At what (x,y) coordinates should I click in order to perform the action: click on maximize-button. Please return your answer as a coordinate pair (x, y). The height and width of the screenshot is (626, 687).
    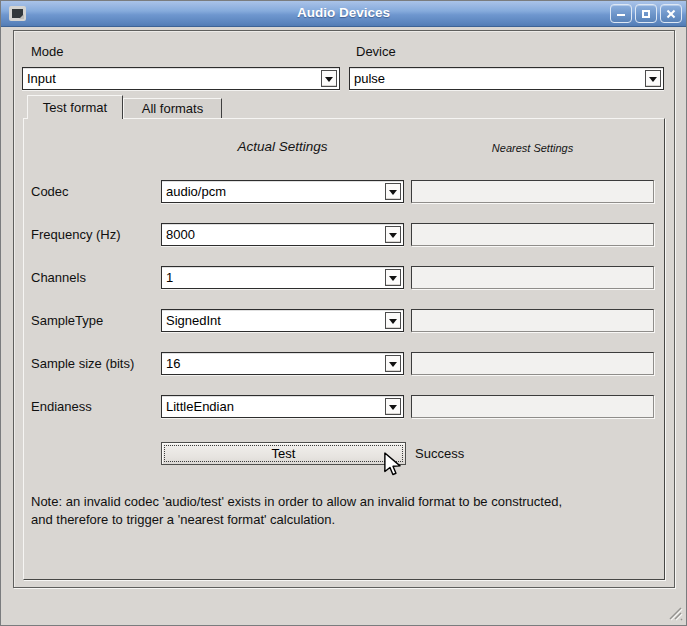
    Looking at the image, I should click on (646, 14).